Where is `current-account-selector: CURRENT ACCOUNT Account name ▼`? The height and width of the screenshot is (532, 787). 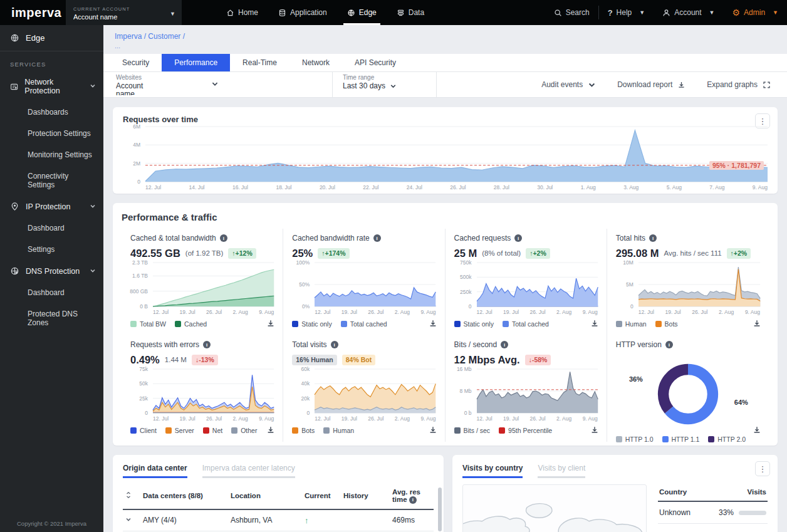
current-account-selector: CURRENT ACCOUNT Account name ▼ is located at coordinates (124, 13).